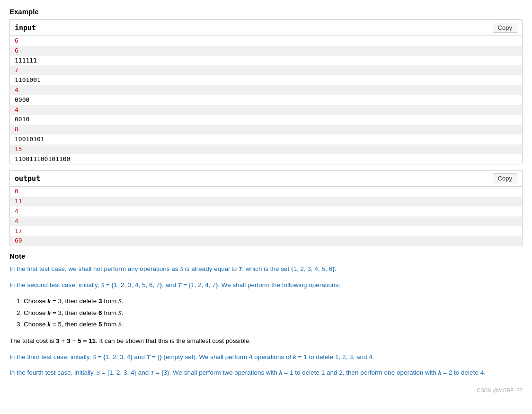 The image size is (532, 414). Describe the element at coordinates (266, 100) in the screenshot. I see `input-line-7: 0000` at that location.